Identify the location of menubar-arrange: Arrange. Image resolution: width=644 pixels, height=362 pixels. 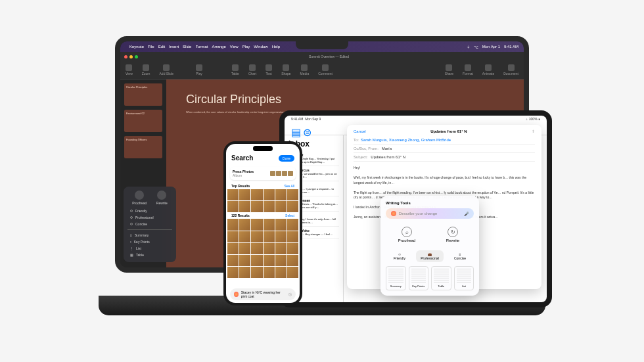
(218, 47).